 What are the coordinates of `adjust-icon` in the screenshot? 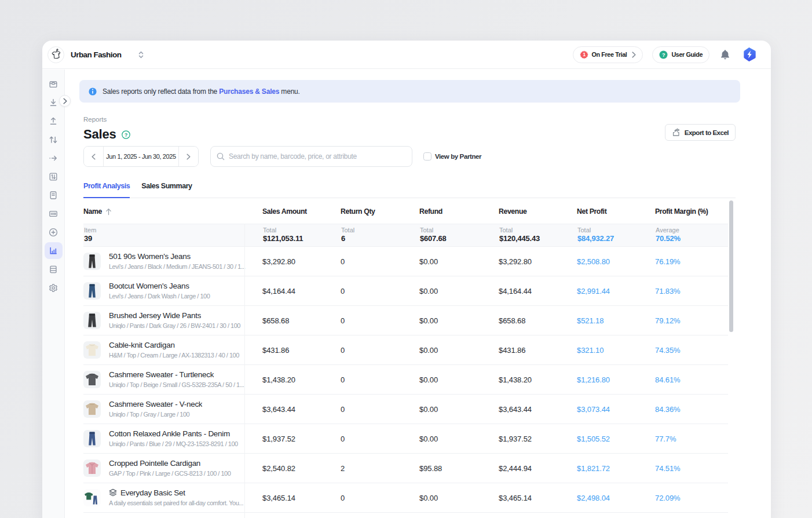 It's located at (53, 140).